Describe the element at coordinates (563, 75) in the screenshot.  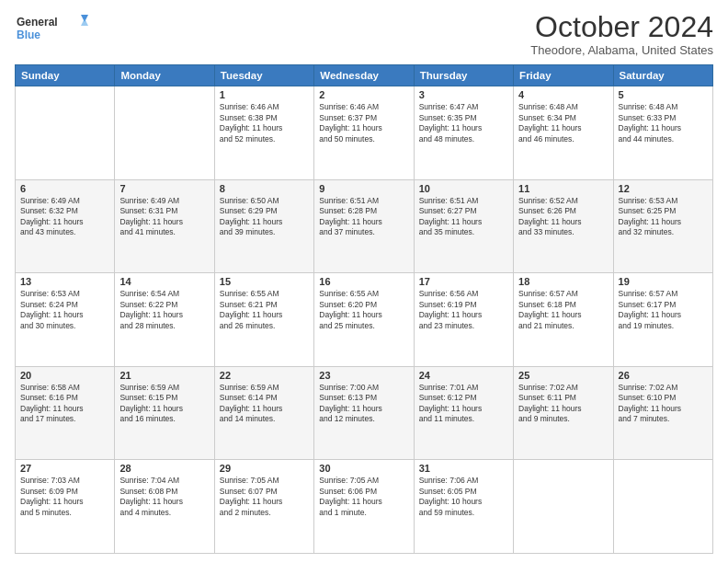
I see `col-friday: Friday` at that location.